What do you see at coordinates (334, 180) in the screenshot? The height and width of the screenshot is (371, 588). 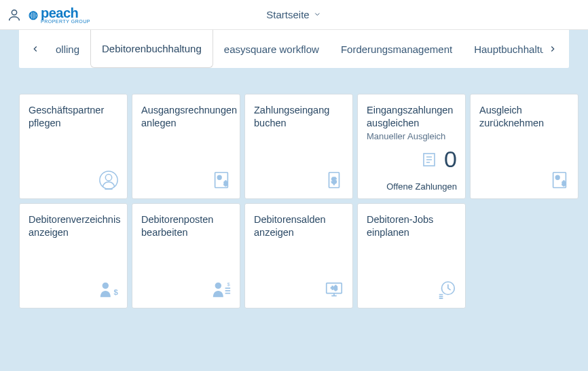 I see `dollar-document-icon: $` at bounding box center [334, 180].